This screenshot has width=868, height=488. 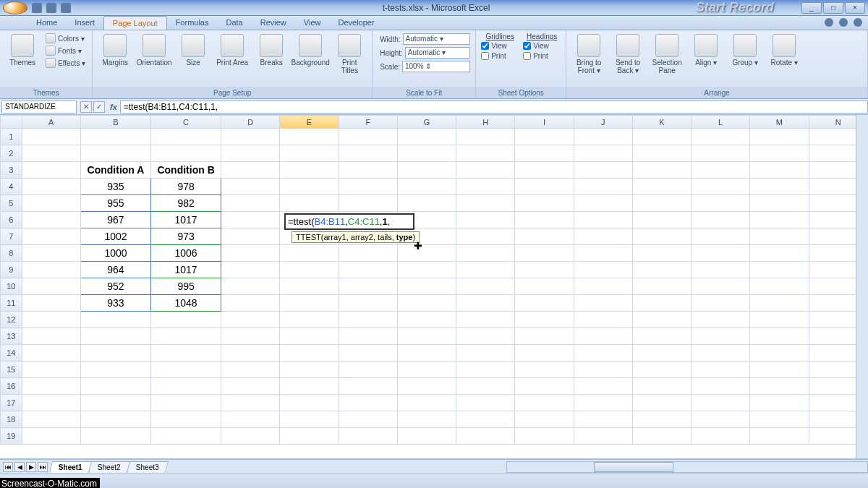 I want to click on cell-K9, so click(x=661, y=270).